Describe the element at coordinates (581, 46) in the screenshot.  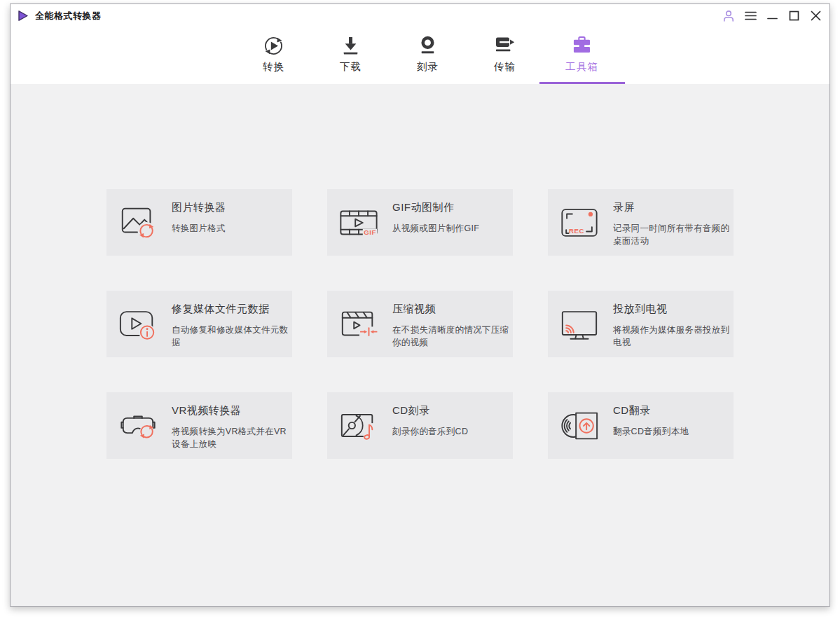
I see `toolbox-icon` at that location.